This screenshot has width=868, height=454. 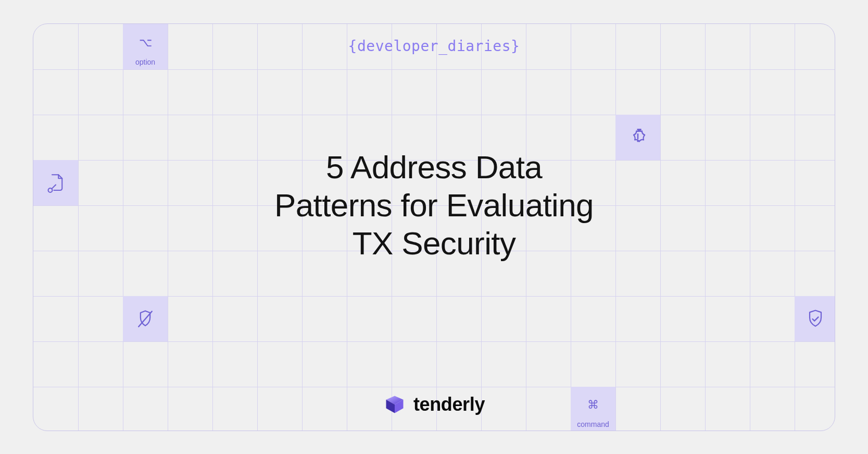 I want to click on brand-lockup: tenderly, so click(x=434, y=404).